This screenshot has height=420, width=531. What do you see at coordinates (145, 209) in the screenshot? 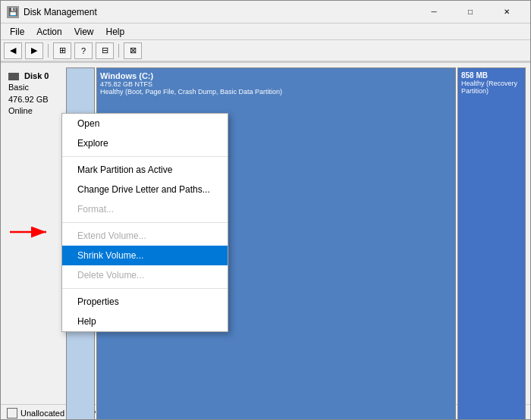
I see `cm-format: Format...` at bounding box center [145, 209].